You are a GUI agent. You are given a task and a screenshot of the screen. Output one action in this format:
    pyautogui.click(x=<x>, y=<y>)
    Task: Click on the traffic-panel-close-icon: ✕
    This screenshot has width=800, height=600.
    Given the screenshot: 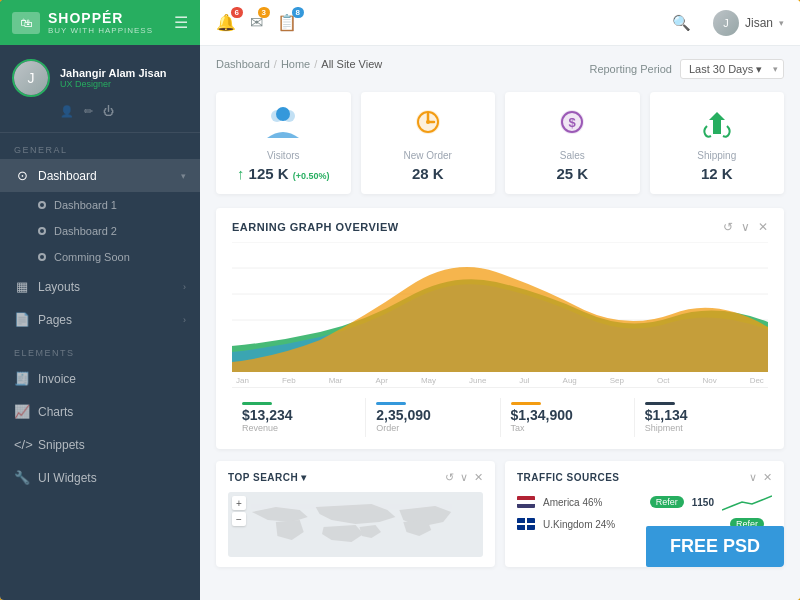 What is the action you would take?
    pyautogui.click(x=768, y=478)
    